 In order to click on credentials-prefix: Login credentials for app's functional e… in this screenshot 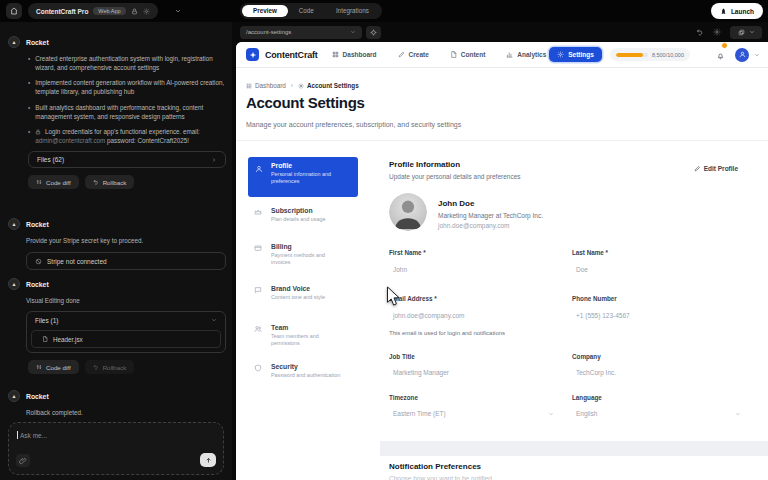, I will do `click(122, 132)`.